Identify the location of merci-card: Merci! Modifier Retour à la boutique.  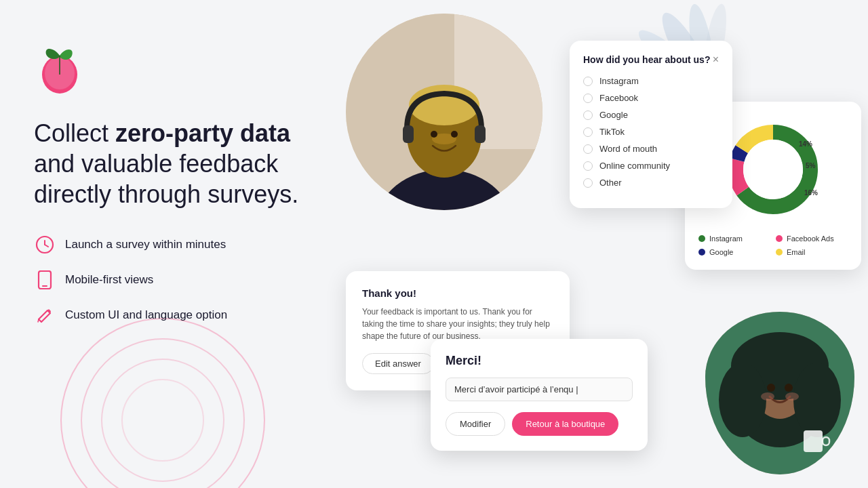
(539, 394).